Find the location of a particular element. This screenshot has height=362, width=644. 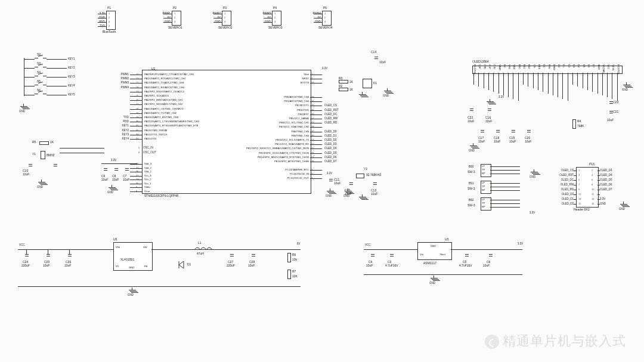

pin5: 5 is located at coordinates (139, 148).